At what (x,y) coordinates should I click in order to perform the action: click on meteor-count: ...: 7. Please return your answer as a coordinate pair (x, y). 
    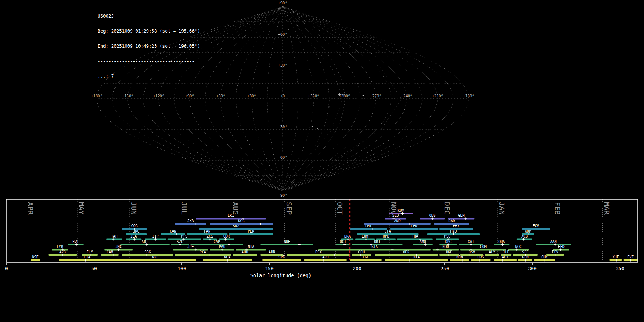
    Looking at the image, I should click on (149, 76).